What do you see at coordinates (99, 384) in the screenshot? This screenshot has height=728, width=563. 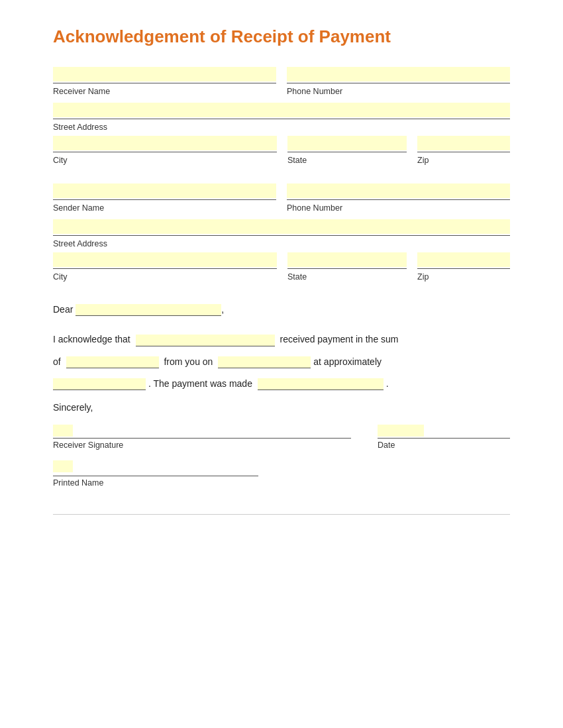 I see `time-input` at bounding box center [99, 384].